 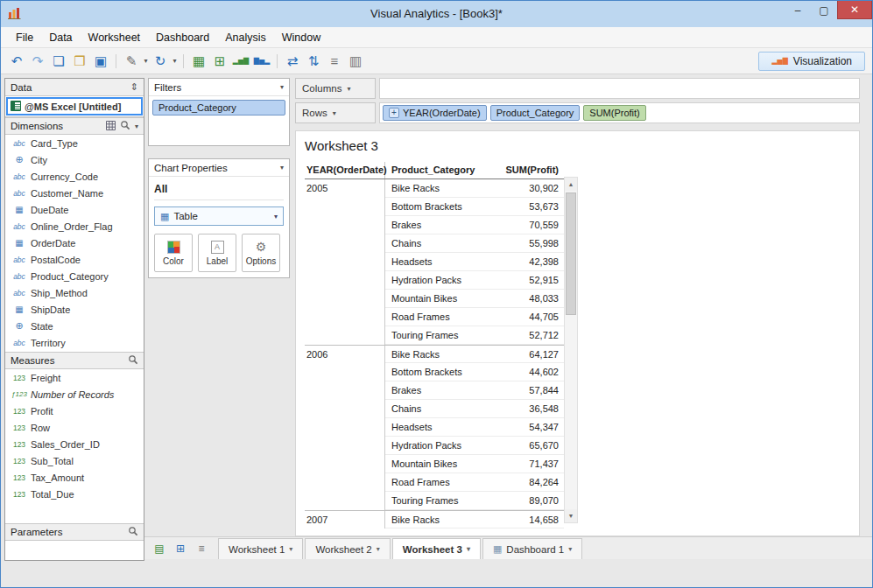 I want to click on reorder-data-sources-icon: ⇕, so click(x=135, y=88).